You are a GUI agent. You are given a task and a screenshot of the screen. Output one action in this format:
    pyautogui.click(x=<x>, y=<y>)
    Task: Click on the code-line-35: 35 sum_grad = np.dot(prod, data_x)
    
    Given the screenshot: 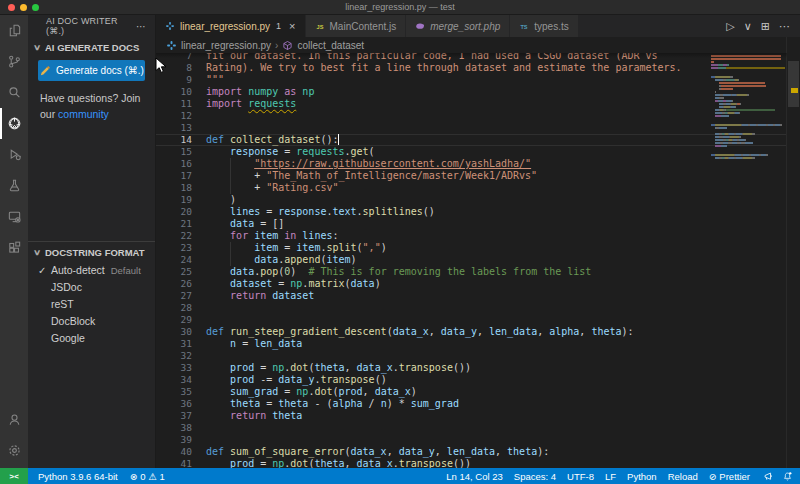 What is the action you would take?
    pyautogui.click(x=472, y=392)
    